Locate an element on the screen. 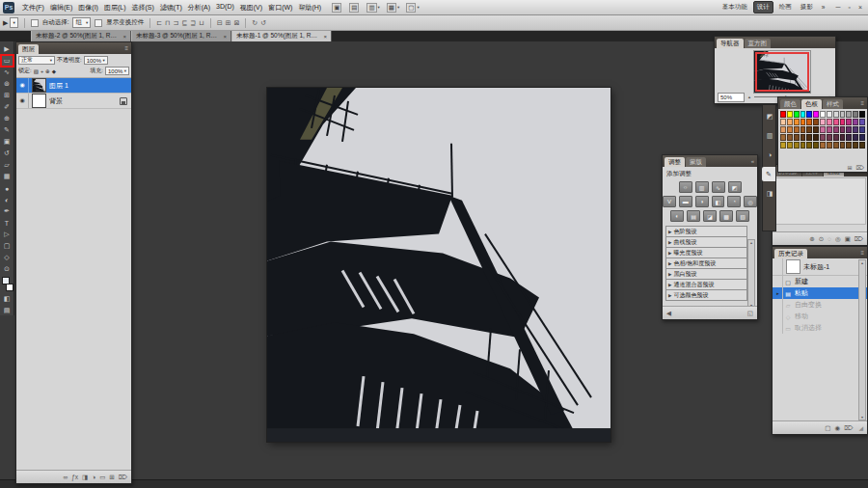  new-document-from-state-icon: ▢ is located at coordinates (827, 428).